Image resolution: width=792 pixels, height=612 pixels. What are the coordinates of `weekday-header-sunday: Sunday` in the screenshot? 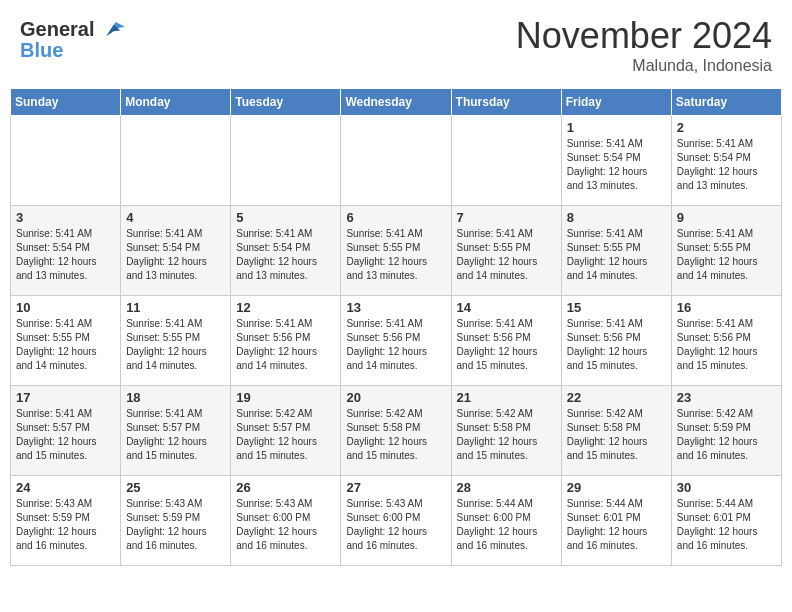 It's located at (66, 102).